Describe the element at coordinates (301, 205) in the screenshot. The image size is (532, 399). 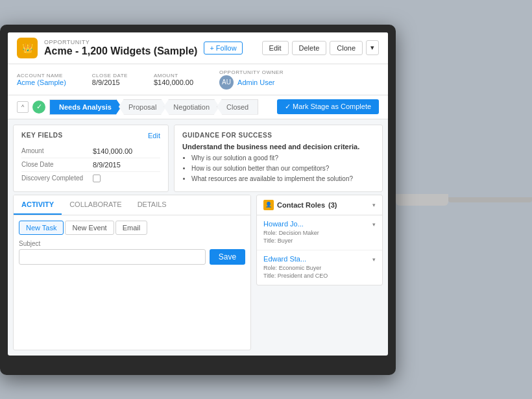
I see `contact-roles-title: Contact Roles` at that location.